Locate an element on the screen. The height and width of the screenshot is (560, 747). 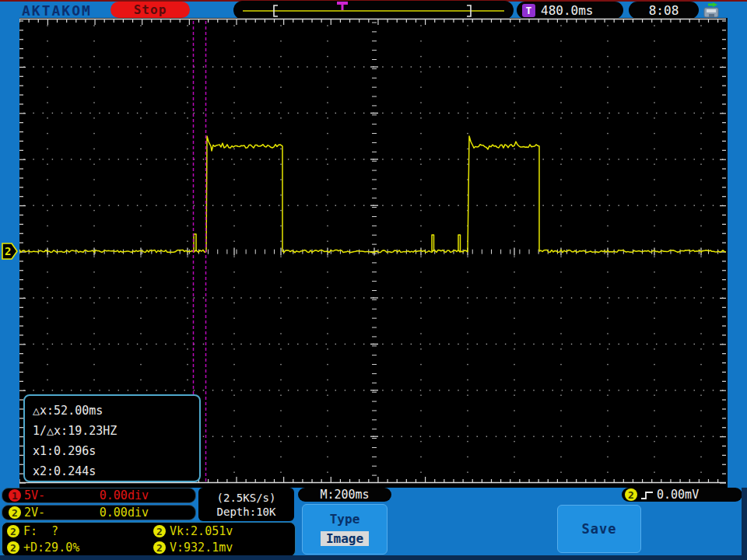
save-button: Save is located at coordinates (599, 529).